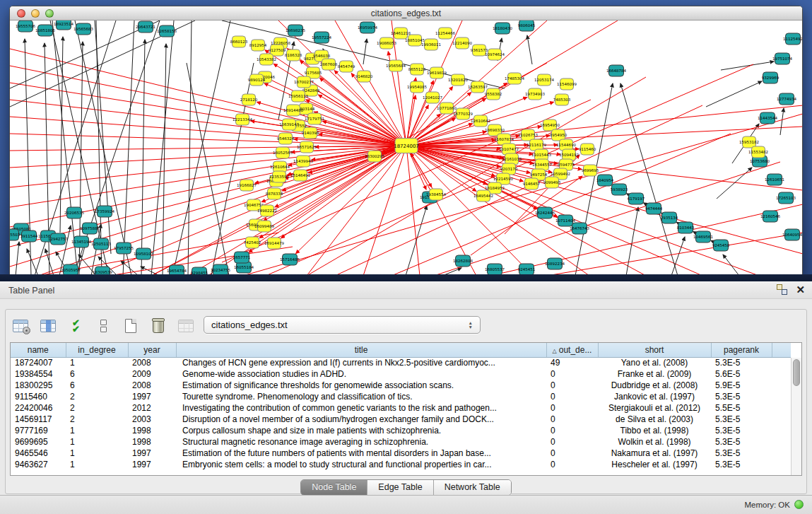 This screenshot has width=812, height=514. I want to click on graph-node: 18851045, so click(415, 40).